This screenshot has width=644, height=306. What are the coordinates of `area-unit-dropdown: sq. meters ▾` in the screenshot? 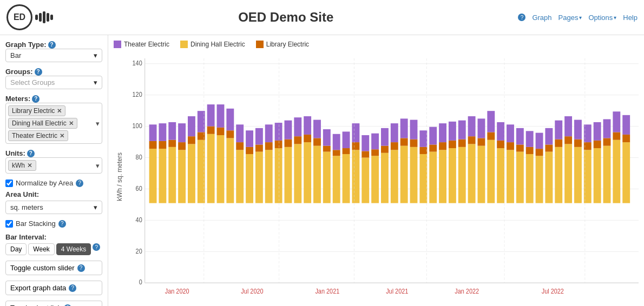 It's located at (54, 208).